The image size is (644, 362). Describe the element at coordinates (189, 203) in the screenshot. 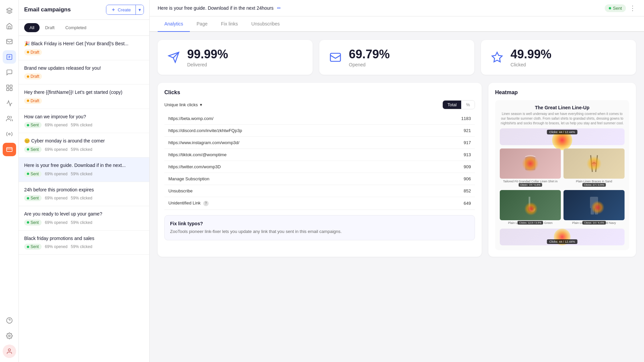

I see `link-url: Unidentified Link ?` at that location.